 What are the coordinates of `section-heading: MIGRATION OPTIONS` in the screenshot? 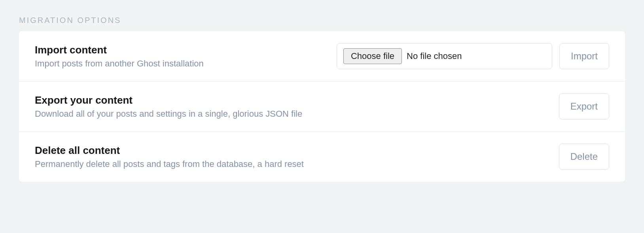 It's located at (322, 21).